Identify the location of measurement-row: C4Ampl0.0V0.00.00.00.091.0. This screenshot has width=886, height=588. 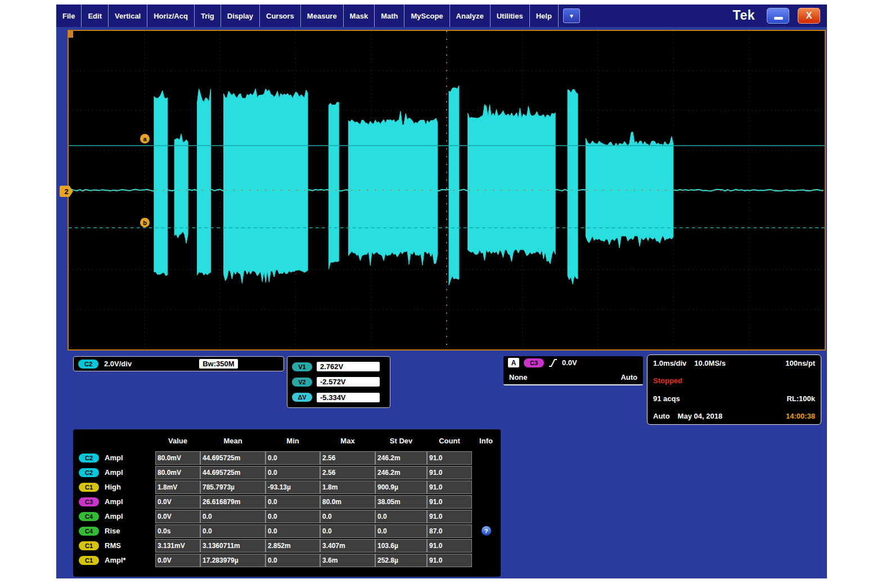
(288, 517).